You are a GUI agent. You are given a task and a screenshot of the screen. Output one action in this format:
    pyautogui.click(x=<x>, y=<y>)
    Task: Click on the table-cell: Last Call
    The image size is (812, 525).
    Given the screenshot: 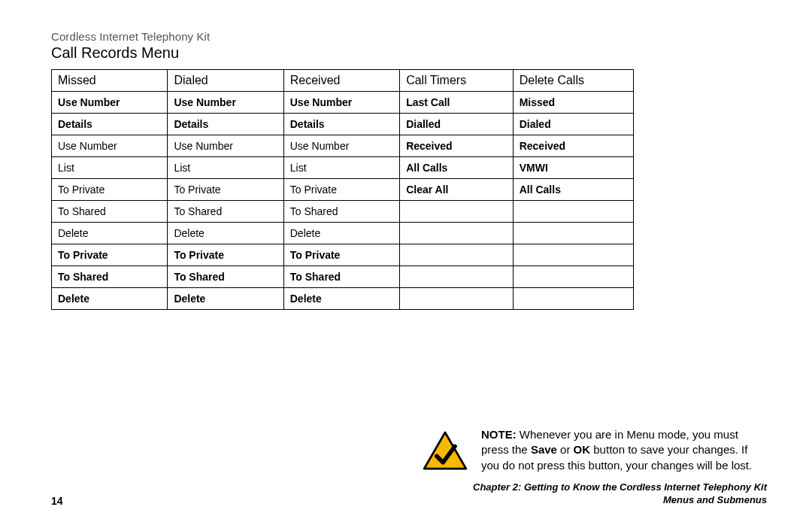 What is the action you would take?
    pyautogui.click(x=457, y=102)
    